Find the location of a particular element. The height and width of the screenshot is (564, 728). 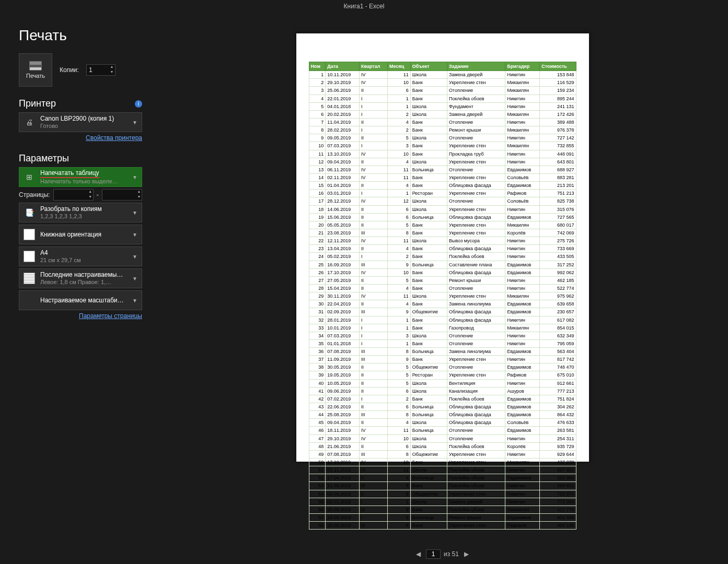

print-area-dropdown: ⊞ Напечатать таблицу Напечатать только в… is located at coordinates (80, 177).